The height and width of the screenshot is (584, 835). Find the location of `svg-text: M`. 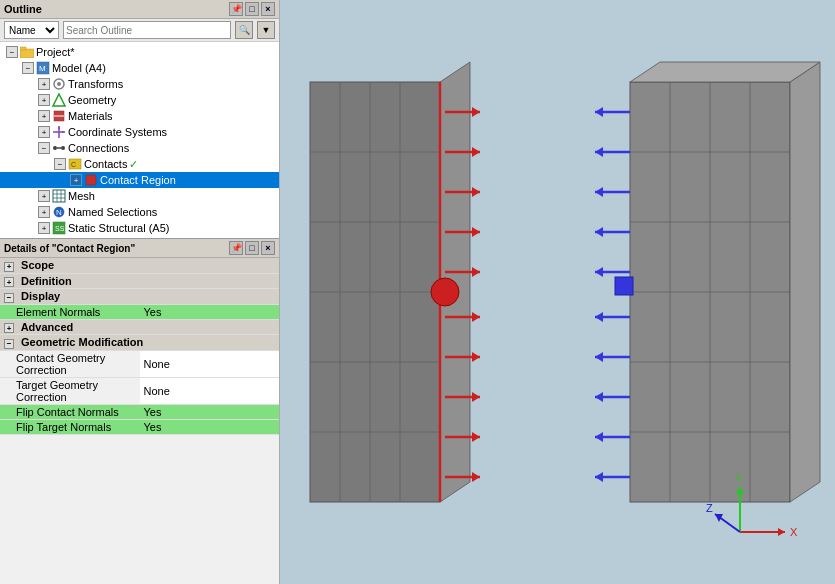

svg-text: M is located at coordinates (42, 68).